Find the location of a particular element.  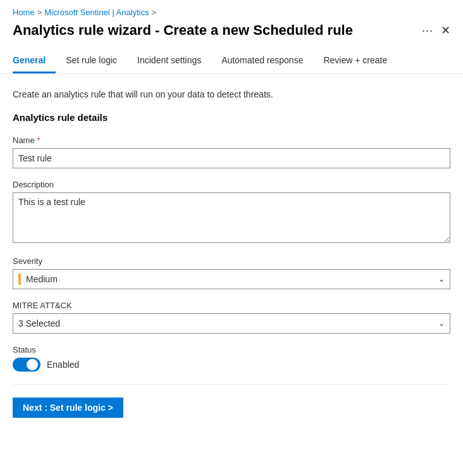

breadcrumb: Home > Microsoft Sentinel | Analytics > is located at coordinates (232, 11).